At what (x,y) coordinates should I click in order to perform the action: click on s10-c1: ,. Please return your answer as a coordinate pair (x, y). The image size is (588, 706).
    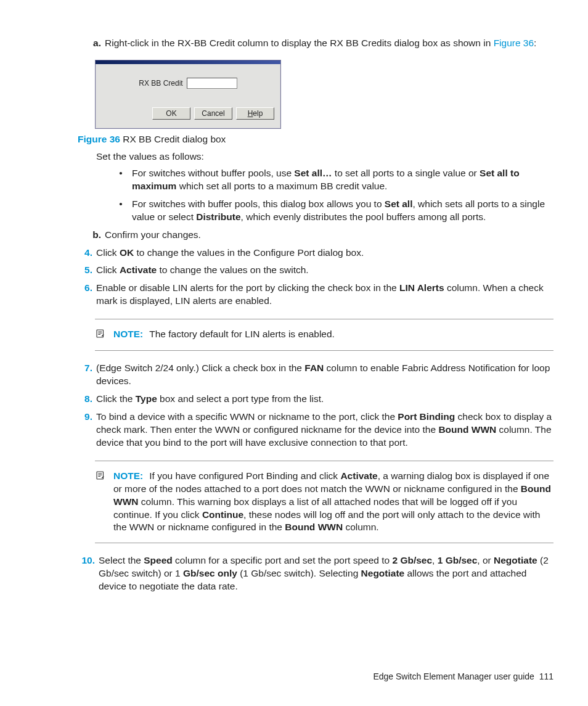
    Looking at the image, I should click on (435, 560).